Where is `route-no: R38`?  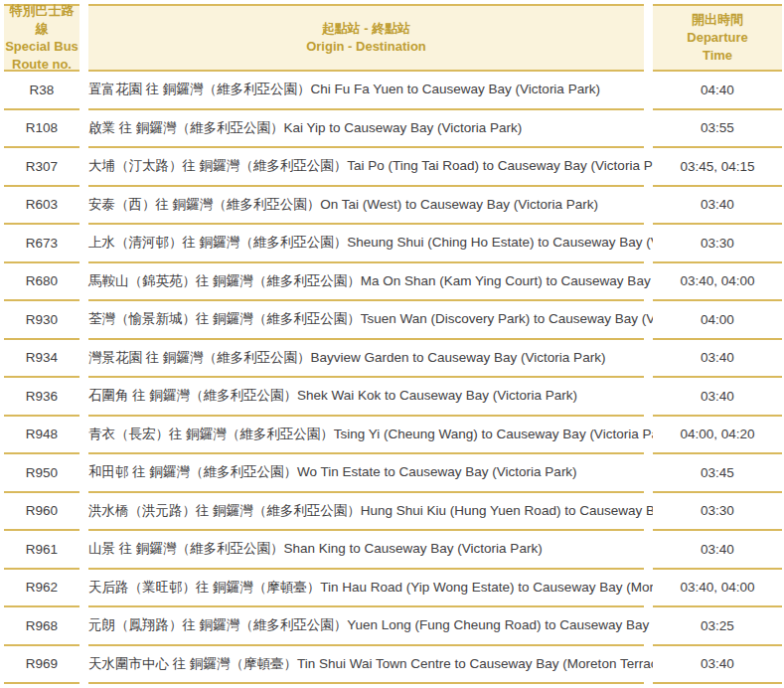
route-no: R38 is located at coordinates (42, 91).